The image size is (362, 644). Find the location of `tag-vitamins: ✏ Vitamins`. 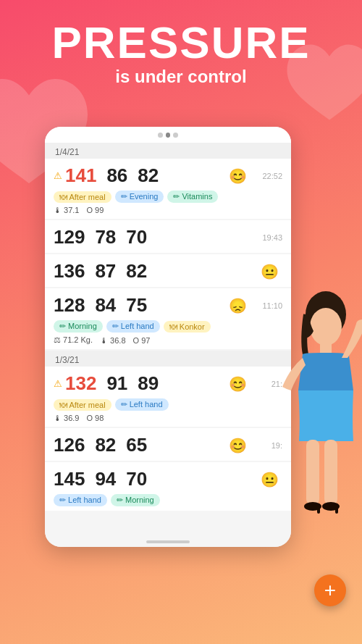

tag-vitamins: ✏ Vitamins is located at coordinates (193, 197).